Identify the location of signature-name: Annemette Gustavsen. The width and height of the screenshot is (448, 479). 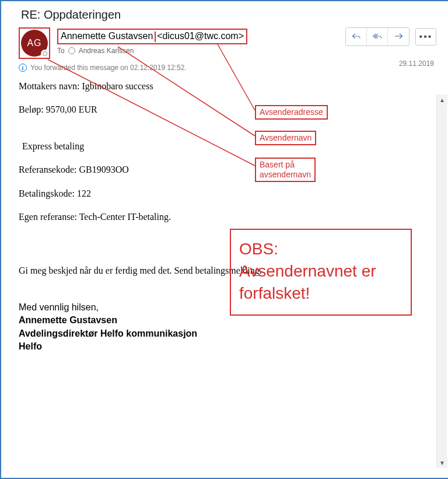
(228, 320).